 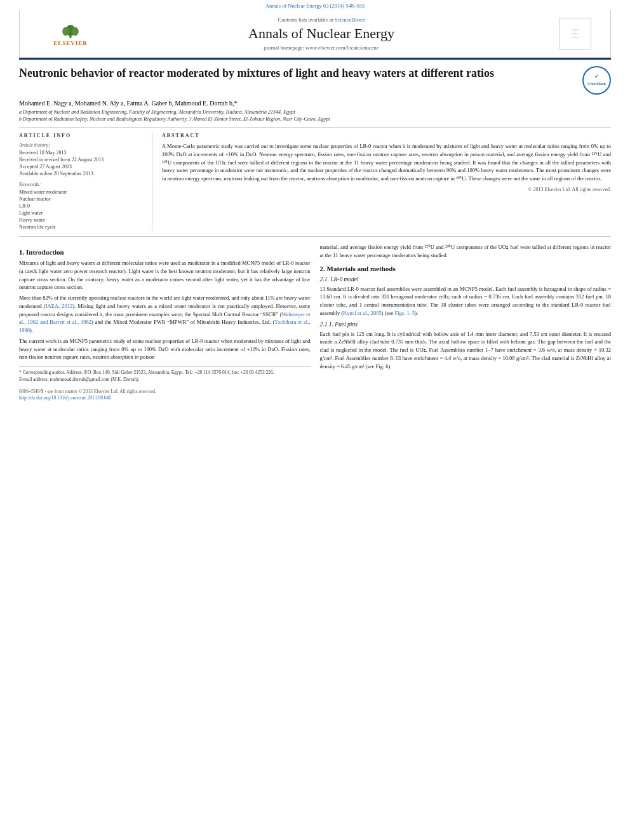 I want to click on sciencedirect-line: Contents lists available at ScienceDirec…, so click(x=321, y=20).